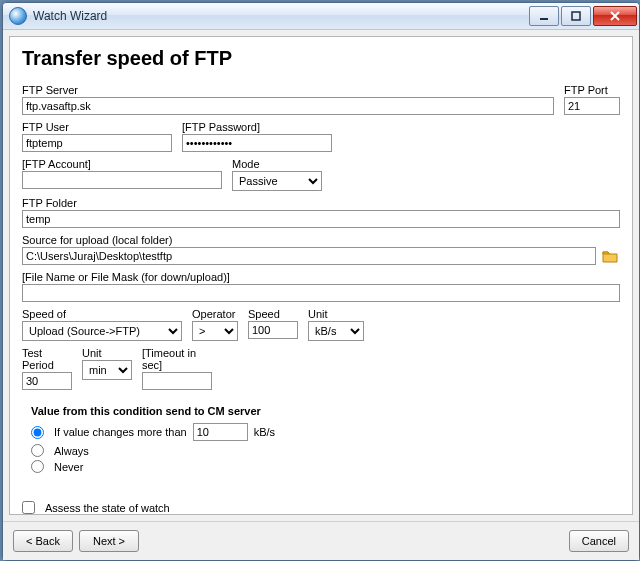 The width and height of the screenshot is (640, 561). I want to click on cond-never-label: Never, so click(68, 467).